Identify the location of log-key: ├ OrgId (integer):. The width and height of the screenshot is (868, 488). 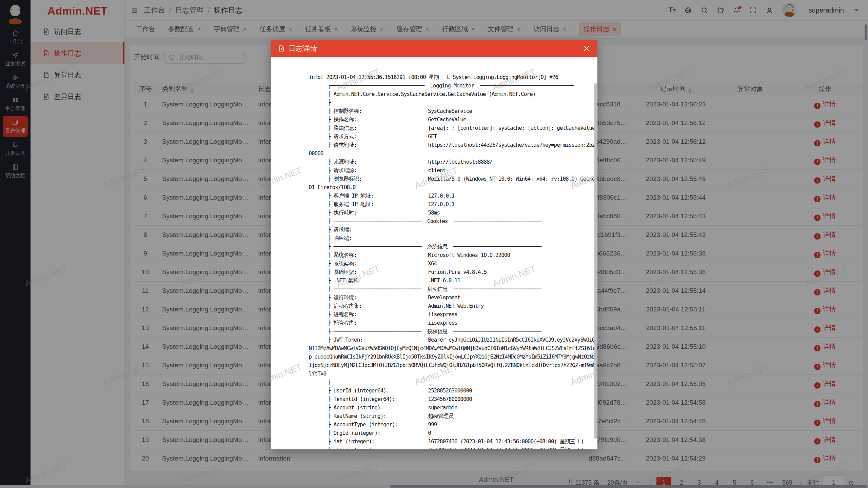
(378, 433).